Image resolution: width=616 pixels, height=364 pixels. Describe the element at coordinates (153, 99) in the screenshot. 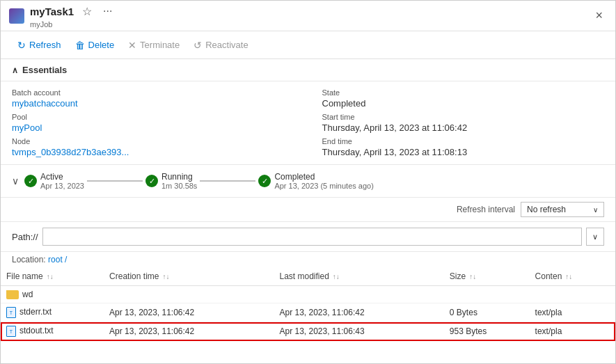

I see `batch-account-field: Batch account mybatchaccount` at that location.